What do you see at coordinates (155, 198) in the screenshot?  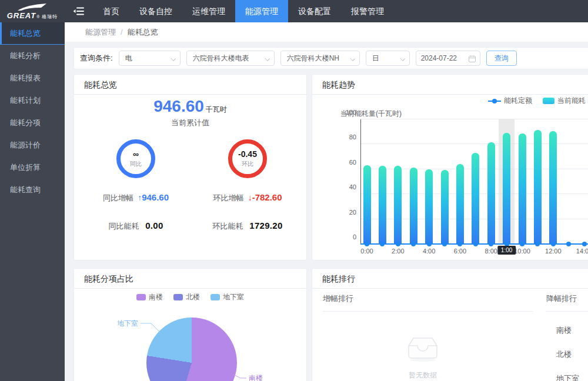 I see `yoy-growth-value: 946.60` at bounding box center [155, 198].